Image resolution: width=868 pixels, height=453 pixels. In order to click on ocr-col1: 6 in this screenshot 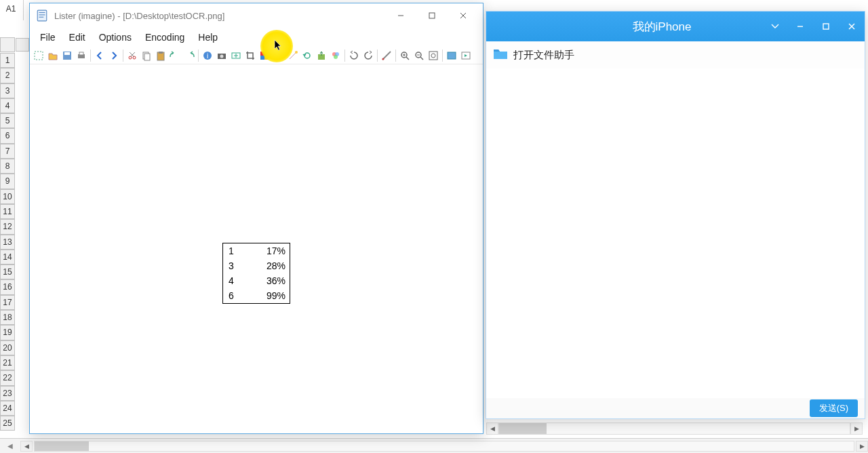, I will do `click(233, 296)`.